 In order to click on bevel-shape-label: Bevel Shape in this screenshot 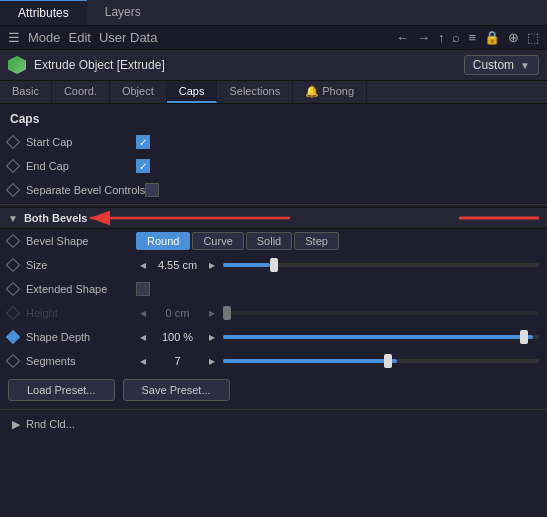, I will do `click(81, 241)`.